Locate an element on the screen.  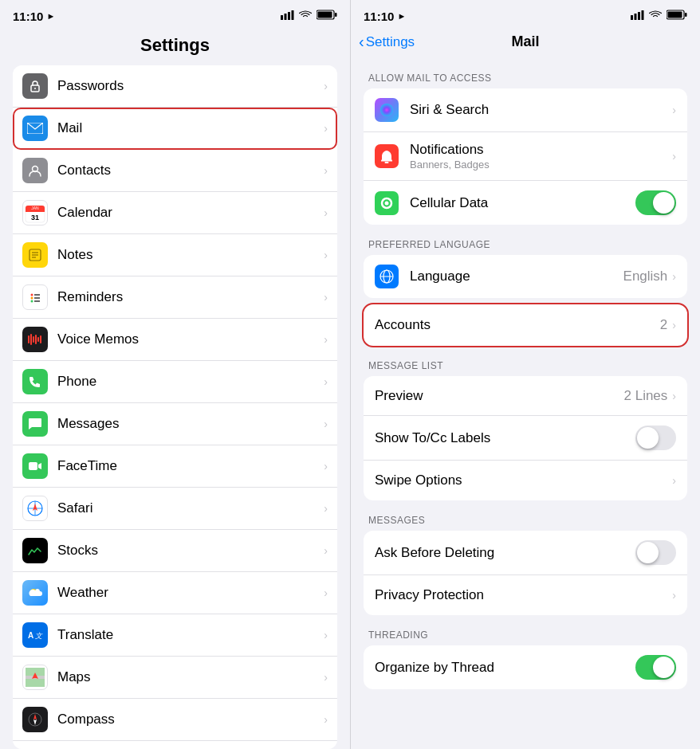
phone-label: Phone is located at coordinates (191, 382).